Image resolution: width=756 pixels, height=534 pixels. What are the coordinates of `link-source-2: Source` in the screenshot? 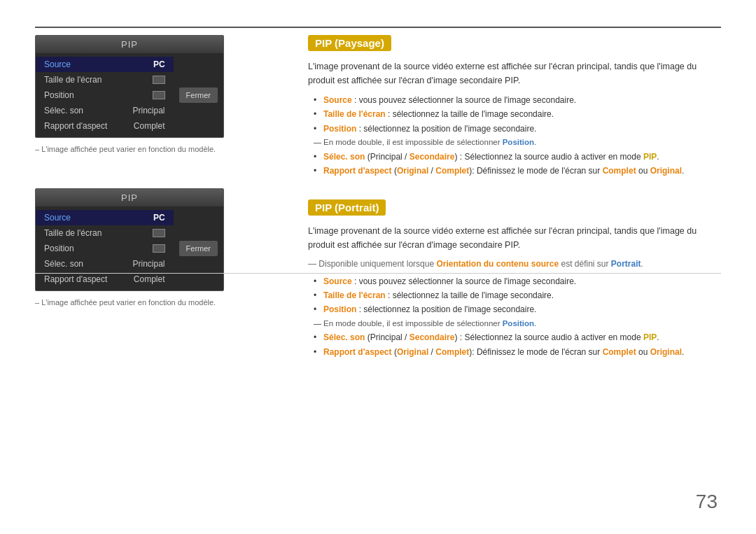 It's located at (337, 281).